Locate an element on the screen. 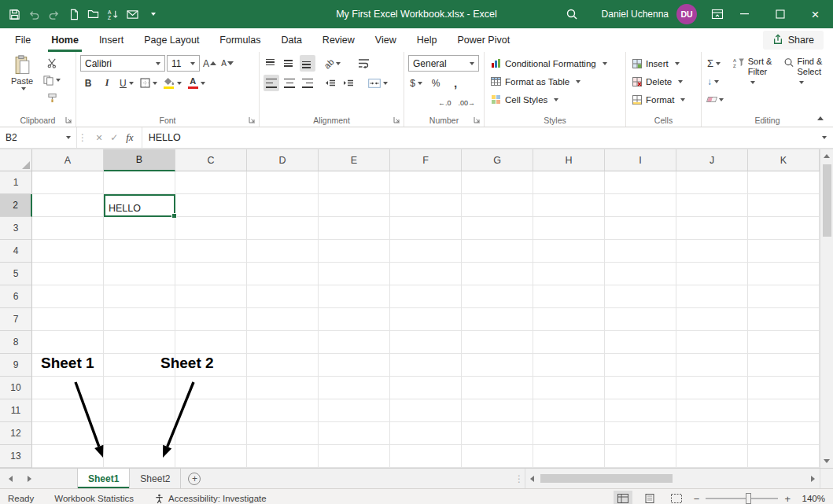 The height and width of the screenshot is (504, 833). ribbon-tab-file: File is located at coordinates (23, 40).